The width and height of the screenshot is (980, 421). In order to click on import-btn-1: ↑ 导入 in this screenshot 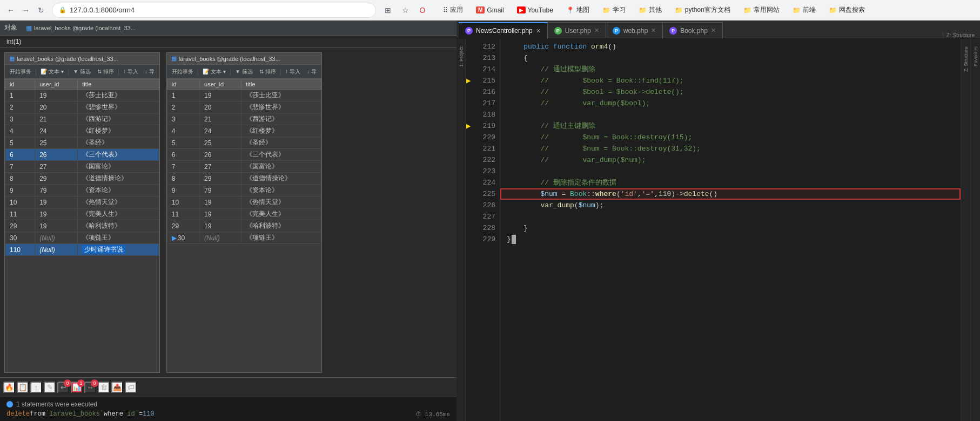, I will do `click(131, 72)`.